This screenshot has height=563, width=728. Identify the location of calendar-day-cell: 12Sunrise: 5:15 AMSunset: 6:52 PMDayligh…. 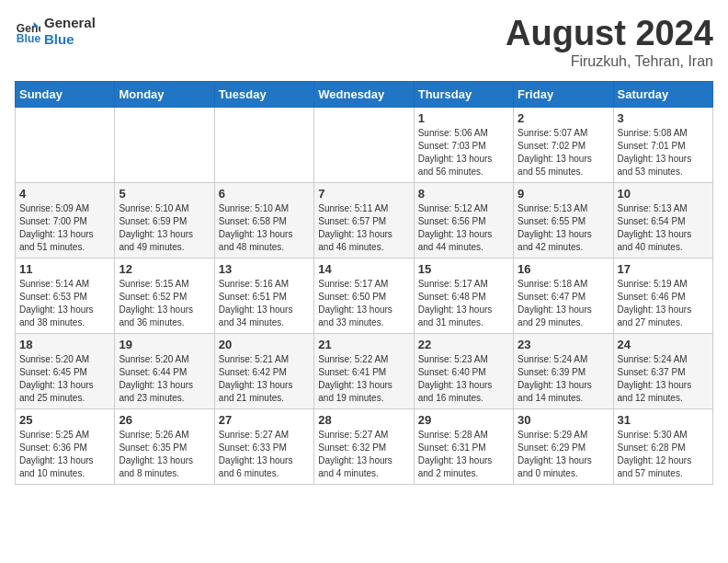
(165, 295).